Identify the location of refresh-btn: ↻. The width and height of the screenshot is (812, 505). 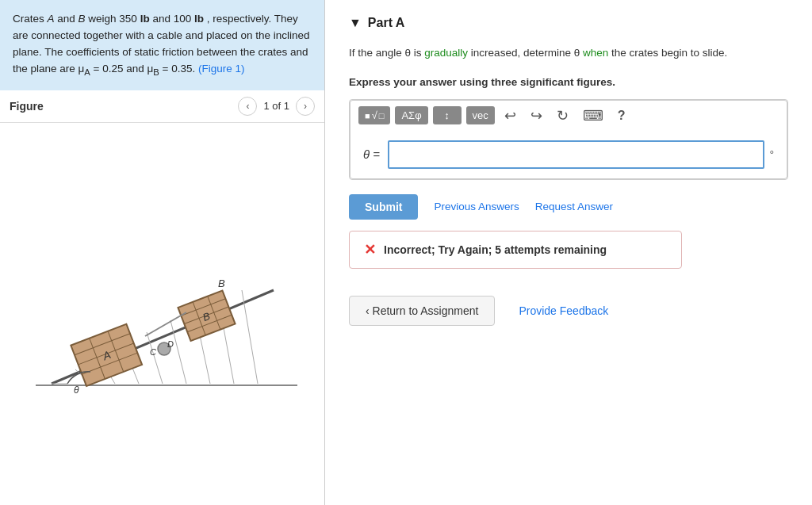
(563, 116).